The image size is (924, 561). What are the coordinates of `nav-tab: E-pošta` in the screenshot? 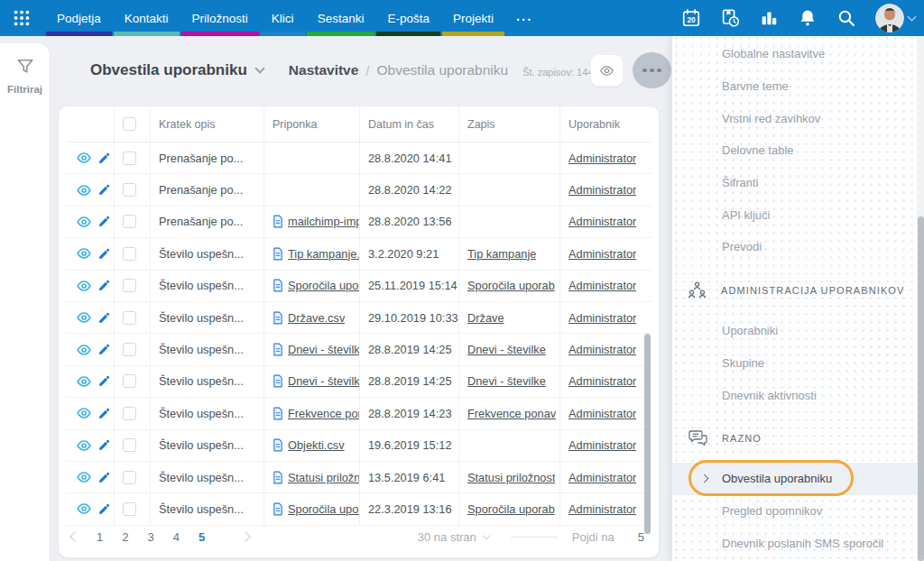 It's located at (408, 18).